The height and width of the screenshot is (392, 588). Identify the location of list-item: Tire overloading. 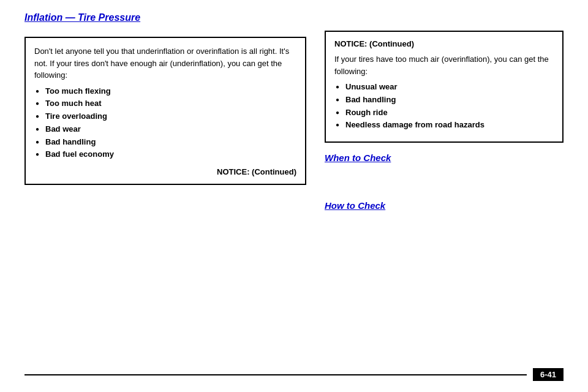
(165, 116).